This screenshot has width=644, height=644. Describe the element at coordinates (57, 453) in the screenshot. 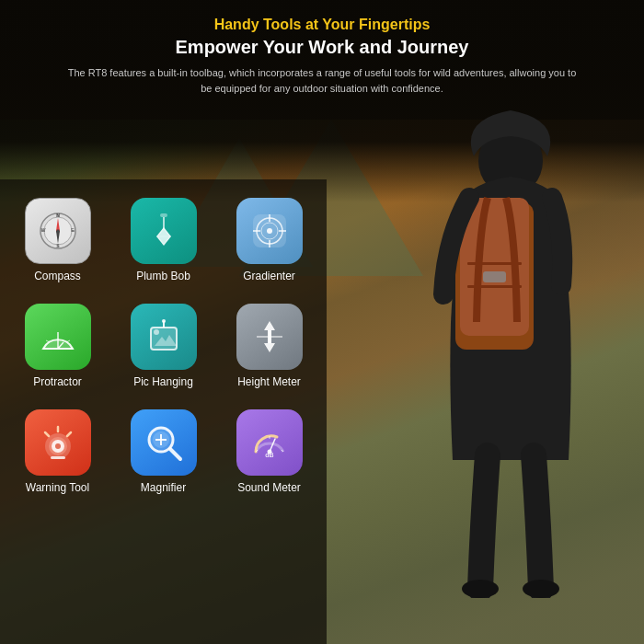

I see `tool-warning: Warning Tool` at that location.